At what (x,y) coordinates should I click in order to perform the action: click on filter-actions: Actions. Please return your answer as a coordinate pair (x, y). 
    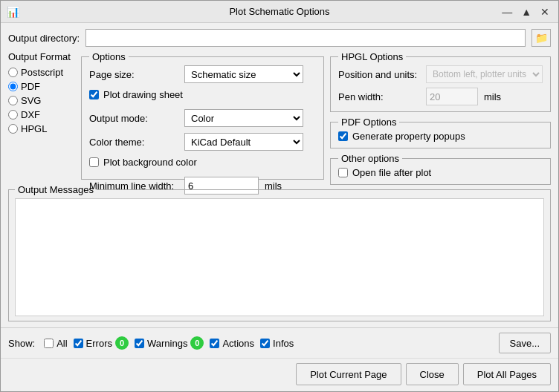
    Looking at the image, I should click on (232, 343).